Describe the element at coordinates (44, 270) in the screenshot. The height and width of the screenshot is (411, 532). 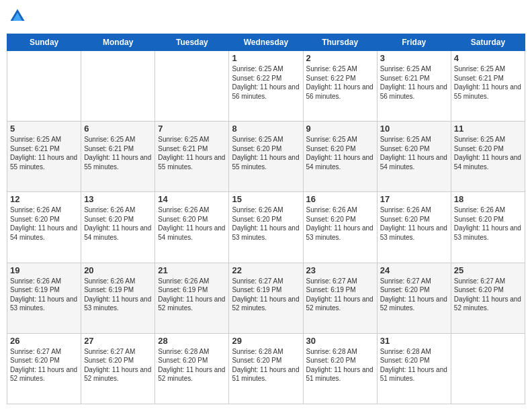
I see `day-number: 19` at that location.